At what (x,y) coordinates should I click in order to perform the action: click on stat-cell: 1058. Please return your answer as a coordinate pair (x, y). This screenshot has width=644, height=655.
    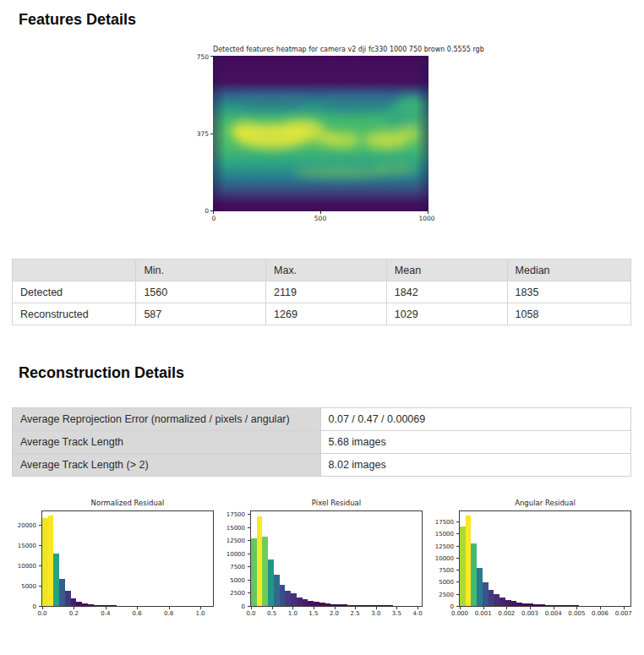
    Looking at the image, I should click on (569, 314).